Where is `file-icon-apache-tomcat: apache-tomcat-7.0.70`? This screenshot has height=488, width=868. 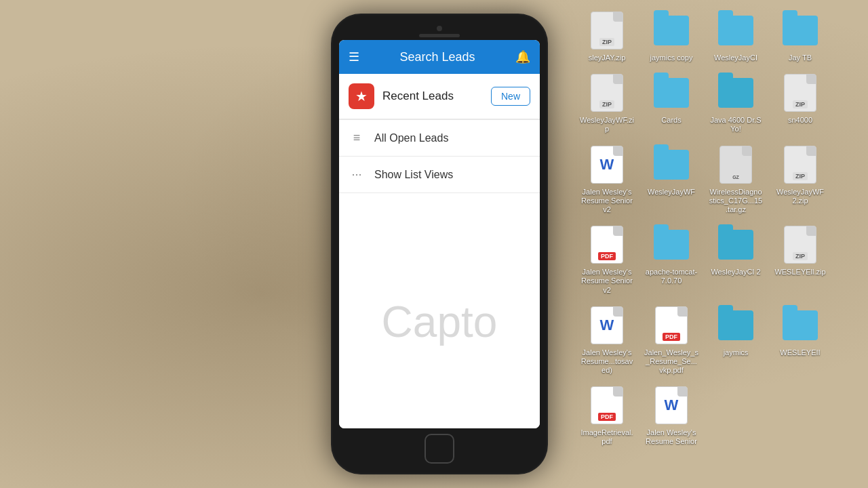
file-icon-apache-tomcat: apache-tomcat-7.0.70 is located at coordinates (671, 260).